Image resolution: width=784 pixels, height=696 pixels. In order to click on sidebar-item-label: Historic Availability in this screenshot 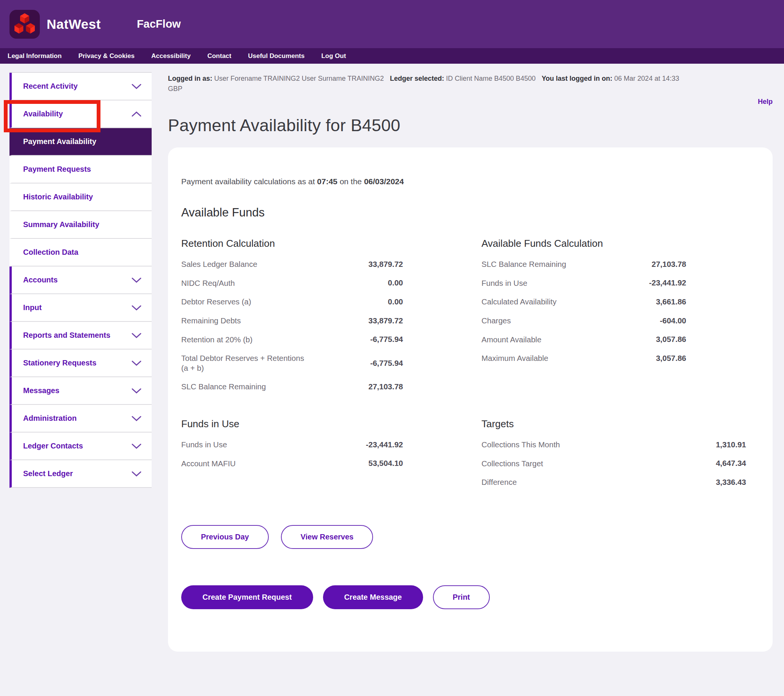, I will do `click(58, 197)`.